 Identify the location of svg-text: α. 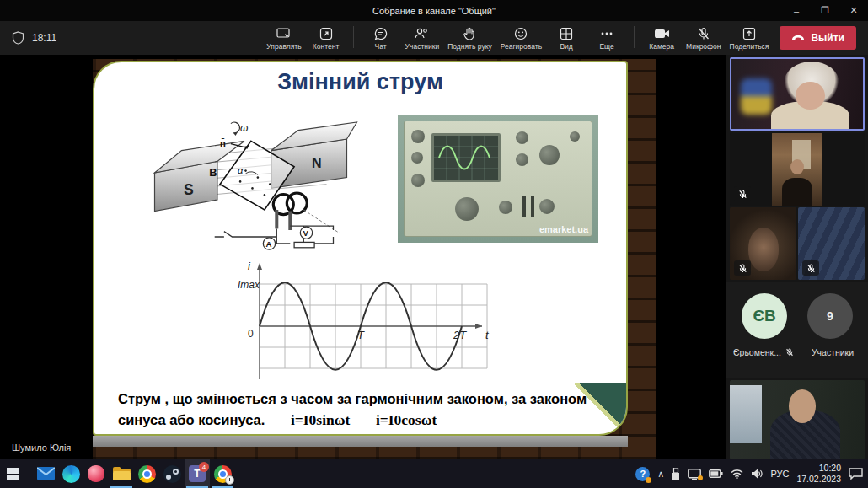
(241, 170).